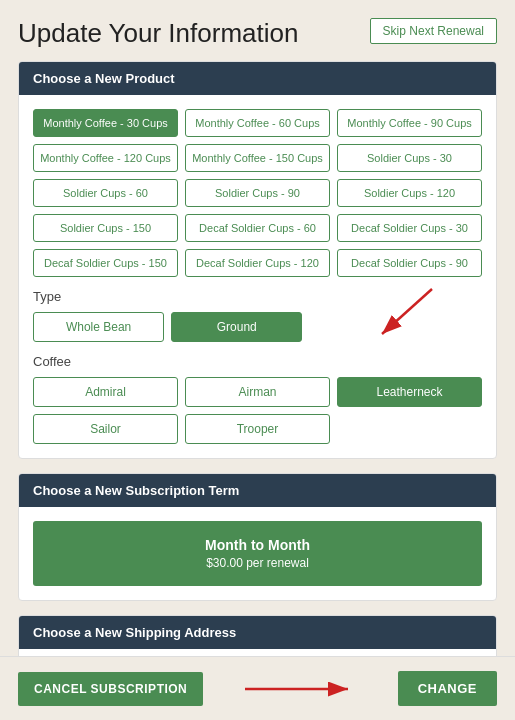 This screenshot has height=720, width=515. I want to click on coffee-label: Coffee, so click(258, 362).